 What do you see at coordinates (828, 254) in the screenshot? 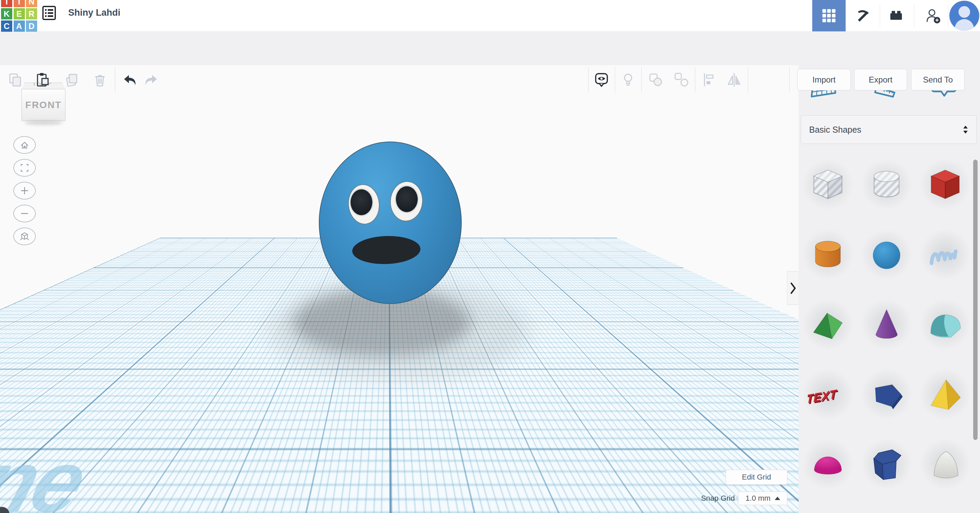
I see `shape-cylinder` at bounding box center [828, 254].